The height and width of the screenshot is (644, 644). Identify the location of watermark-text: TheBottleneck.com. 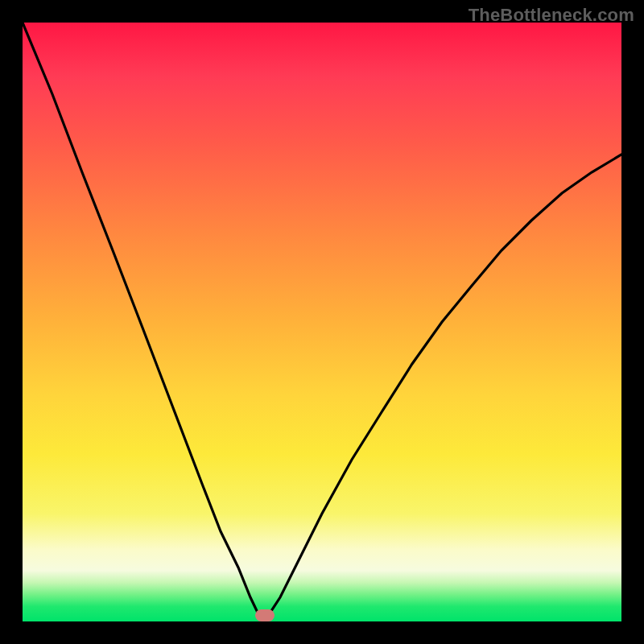
(551, 15).